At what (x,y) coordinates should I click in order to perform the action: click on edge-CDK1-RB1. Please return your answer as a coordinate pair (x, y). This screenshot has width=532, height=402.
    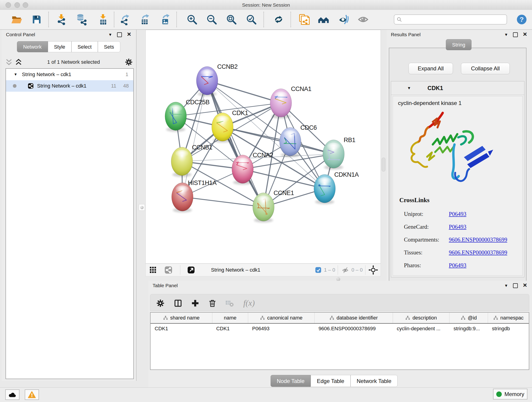
    Looking at the image, I should click on (278, 140).